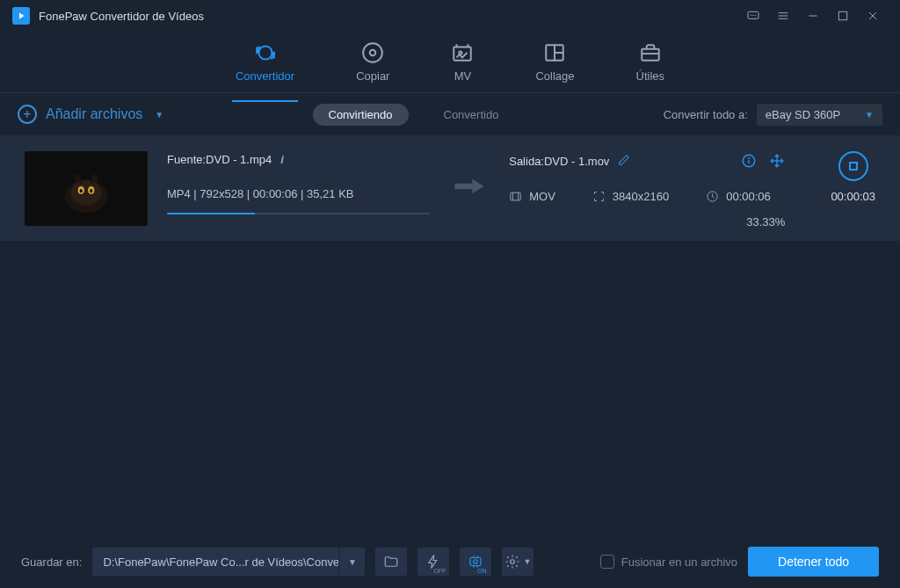 The image size is (900, 588). What do you see at coordinates (352, 562) in the screenshot?
I see `path-dropdown-button: ▼` at bounding box center [352, 562].